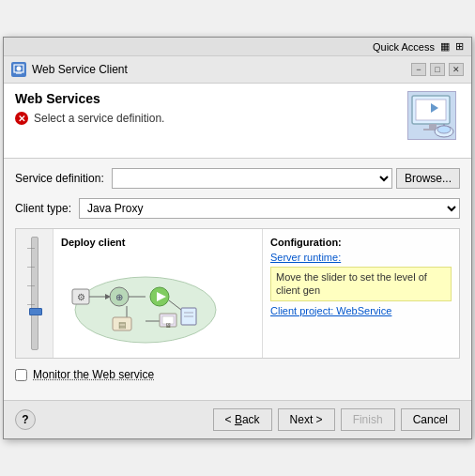 This screenshot has height=476, width=475. Describe the element at coordinates (456, 69) in the screenshot. I see `close-button: ✕` at that location.